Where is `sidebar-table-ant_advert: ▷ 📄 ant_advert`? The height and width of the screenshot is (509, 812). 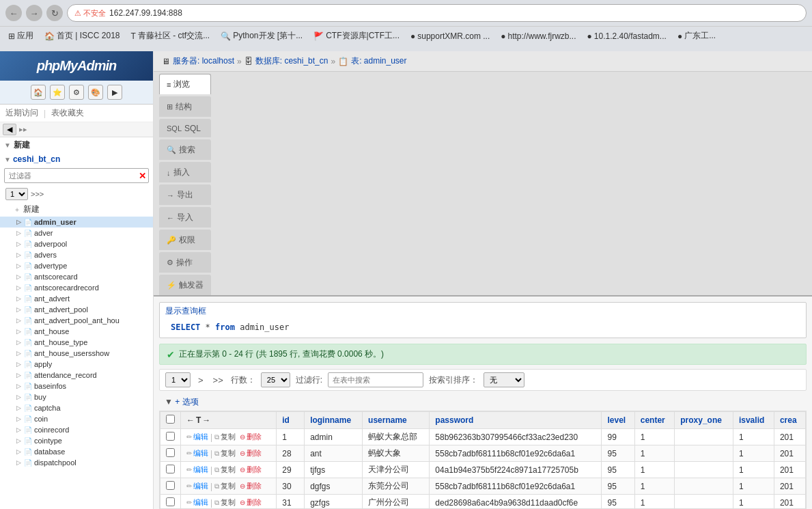 sidebar-table-ant_advert: ▷ 📄 ant_advert is located at coordinates (76, 299).